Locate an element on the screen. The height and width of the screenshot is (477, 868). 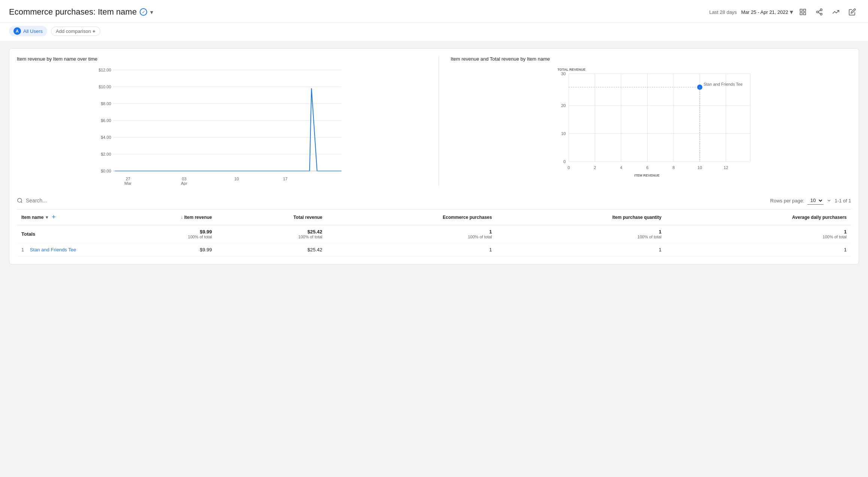
totals-ecommerce-purchases: 1 100% of total is located at coordinates (412, 234).